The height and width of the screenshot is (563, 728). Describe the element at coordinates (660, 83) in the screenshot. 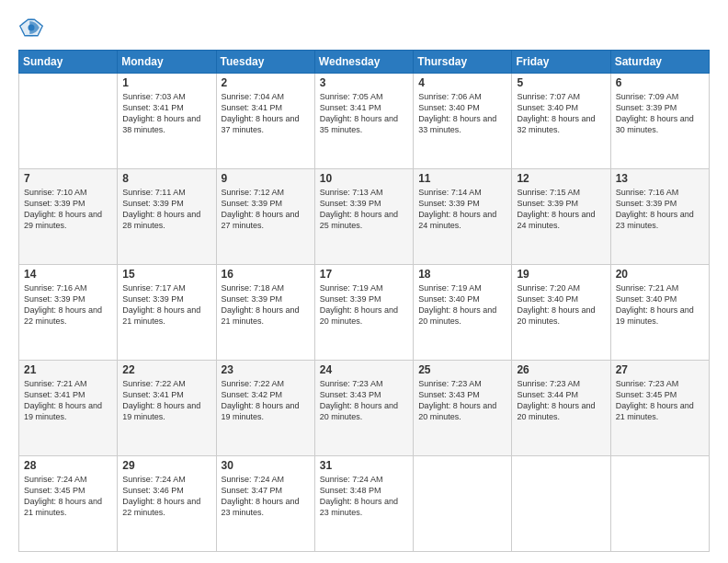

I see `day-number: 6` at that location.